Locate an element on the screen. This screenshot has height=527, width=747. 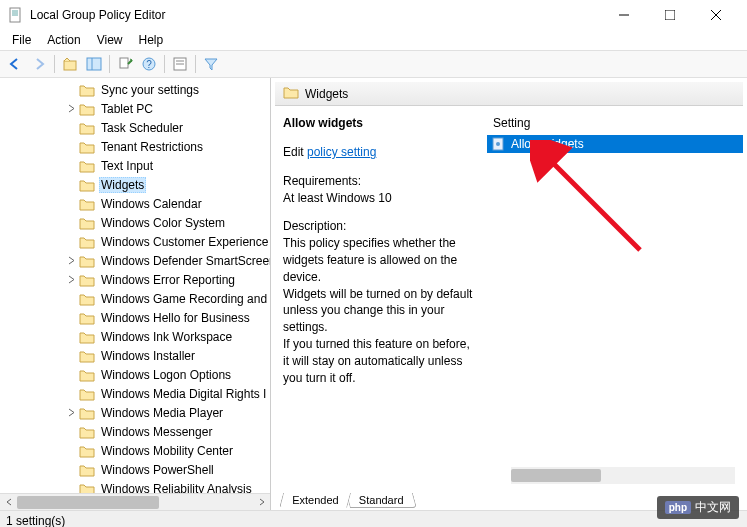
tree-item: Windows PowerShell is located at coordinates (135, 470).